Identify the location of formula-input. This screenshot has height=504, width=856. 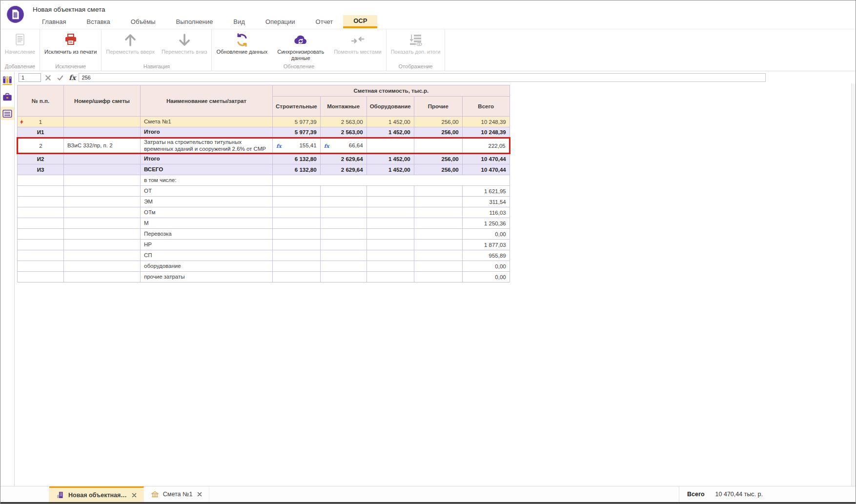
(422, 78).